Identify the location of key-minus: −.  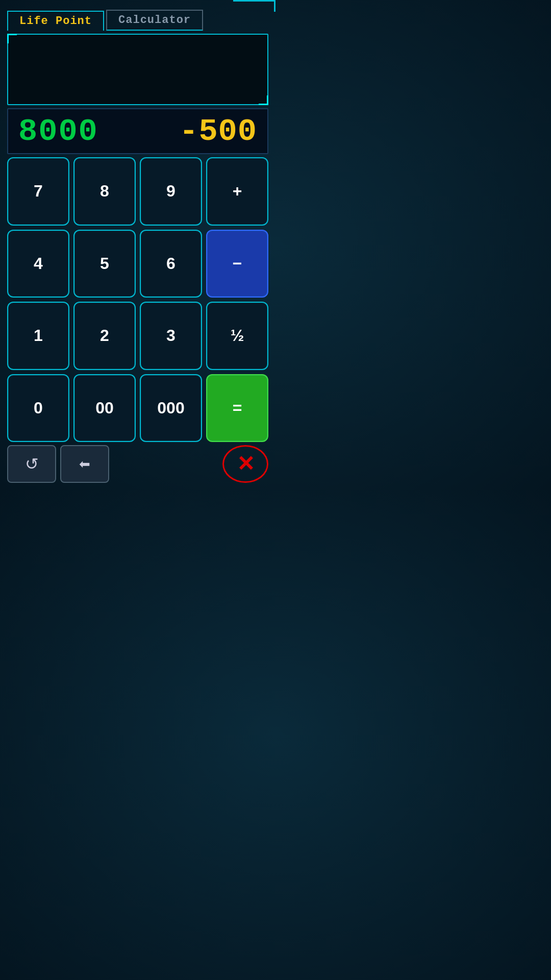
(237, 264).